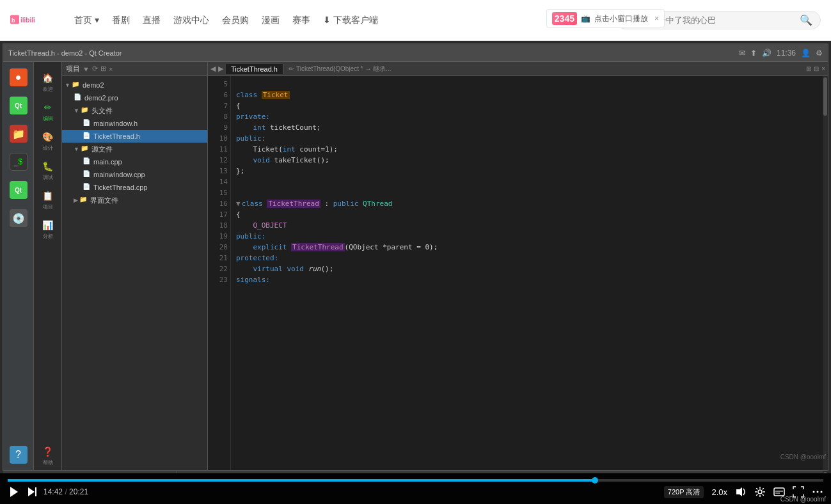  I want to click on tree-arrow-demo2: ▼, so click(68, 85).